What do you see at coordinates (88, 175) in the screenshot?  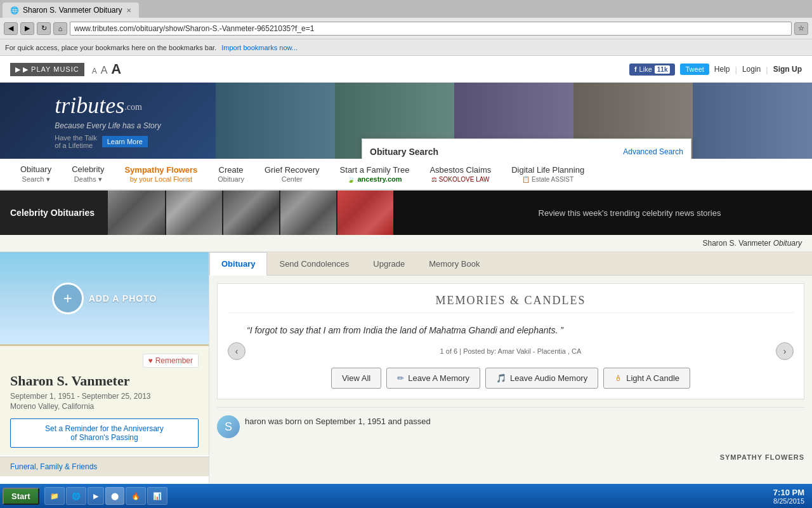 I see `nav-celebrity-deaths: Celebrity Deaths ▾` at bounding box center [88, 175].